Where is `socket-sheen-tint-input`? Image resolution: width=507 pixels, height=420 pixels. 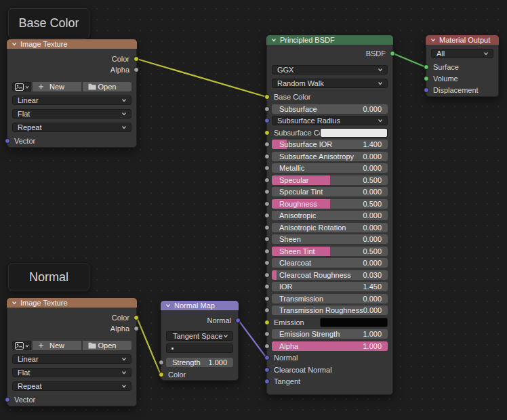 socket-sheen-tint-input is located at coordinates (267, 251).